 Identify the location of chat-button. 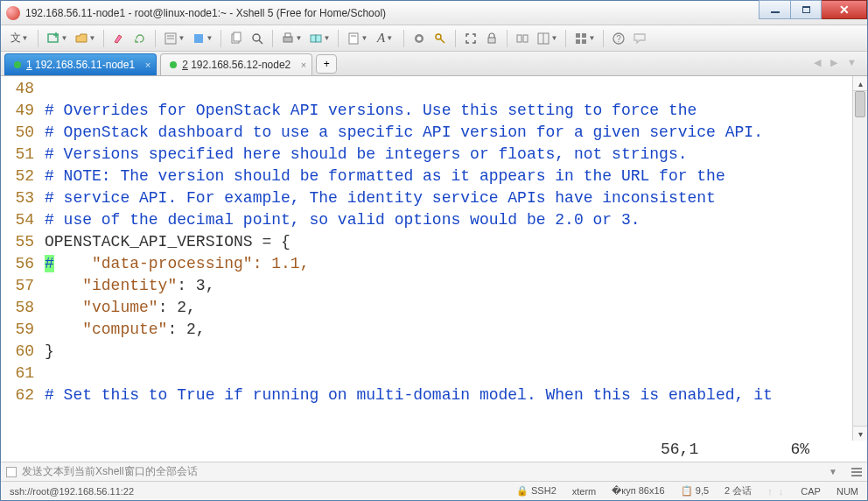
(640, 39).